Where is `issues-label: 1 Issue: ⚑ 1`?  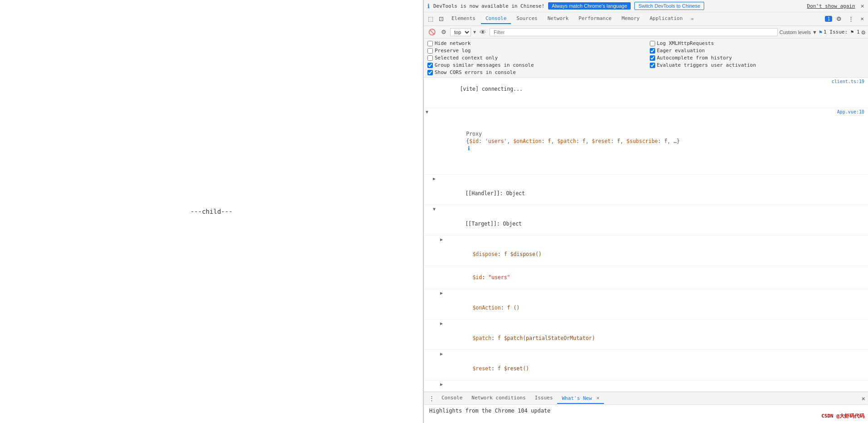 issues-label: 1 Issue: ⚑ 1 is located at coordinates (841, 32).